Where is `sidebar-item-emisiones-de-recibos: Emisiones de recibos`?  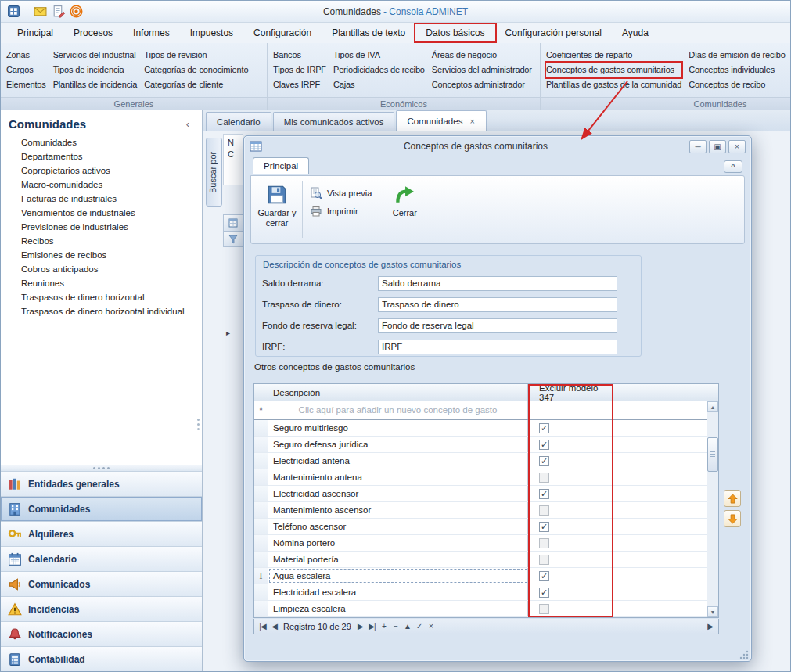
sidebar-item-emisiones-de-recibos: Emisiones de recibos is located at coordinates (102, 255).